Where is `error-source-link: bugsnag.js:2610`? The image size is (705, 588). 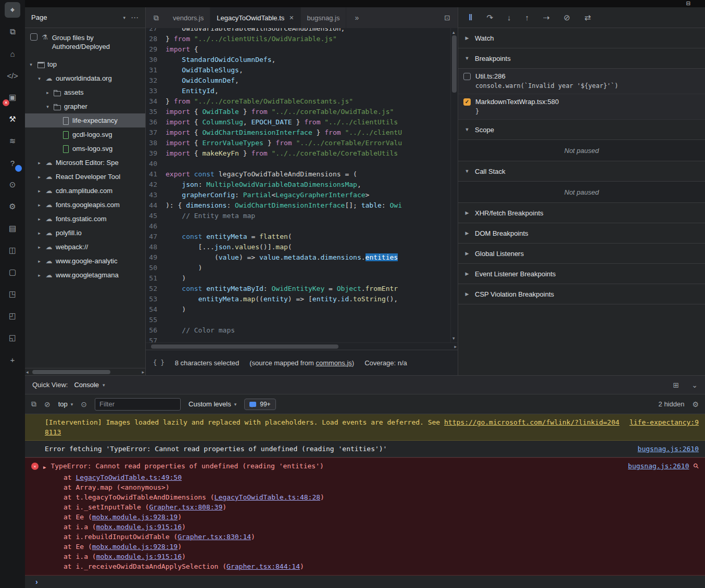
error-source-link: bugsnag.js:2610 is located at coordinates (658, 466).